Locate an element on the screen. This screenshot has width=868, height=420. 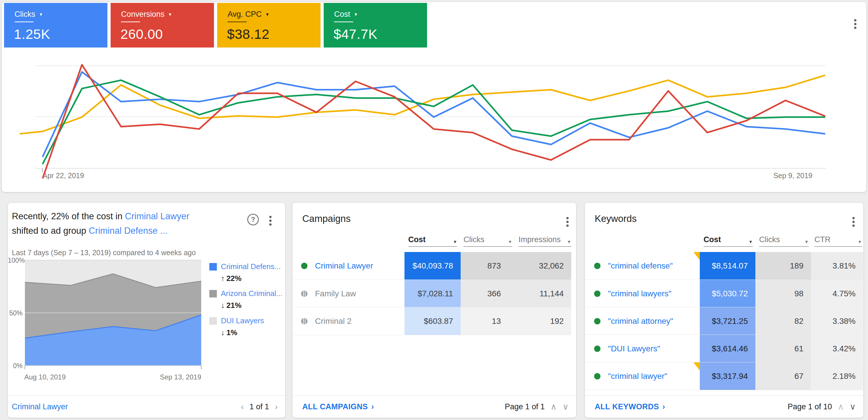
y-axis-tick-100: 100% is located at coordinates (15, 261).